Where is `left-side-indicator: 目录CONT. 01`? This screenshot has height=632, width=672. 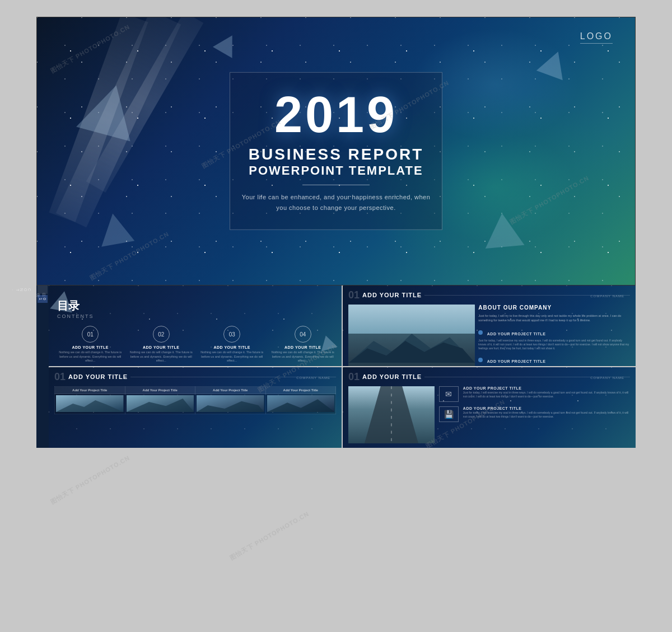 left-side-indicator: 目录CONT. 01 is located at coordinates (43, 367).